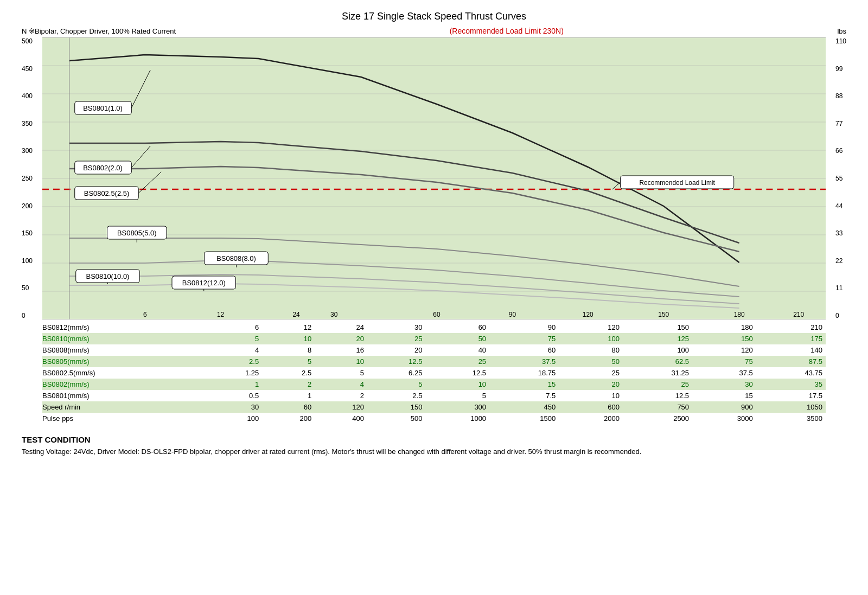 The image size is (868, 595). I want to click on table-cell-value: 1, so click(289, 396).